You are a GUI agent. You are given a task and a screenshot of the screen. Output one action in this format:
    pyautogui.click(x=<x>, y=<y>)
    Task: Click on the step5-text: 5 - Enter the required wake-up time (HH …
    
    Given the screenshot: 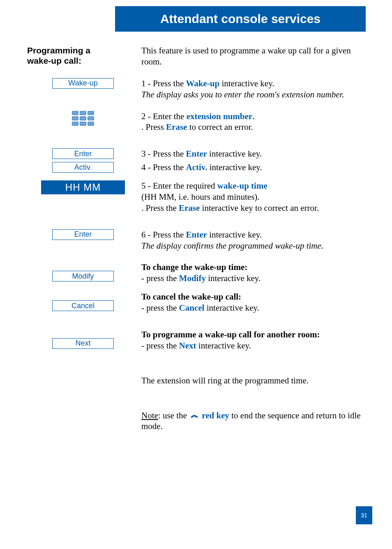 What is the action you would take?
    pyautogui.click(x=255, y=197)
    